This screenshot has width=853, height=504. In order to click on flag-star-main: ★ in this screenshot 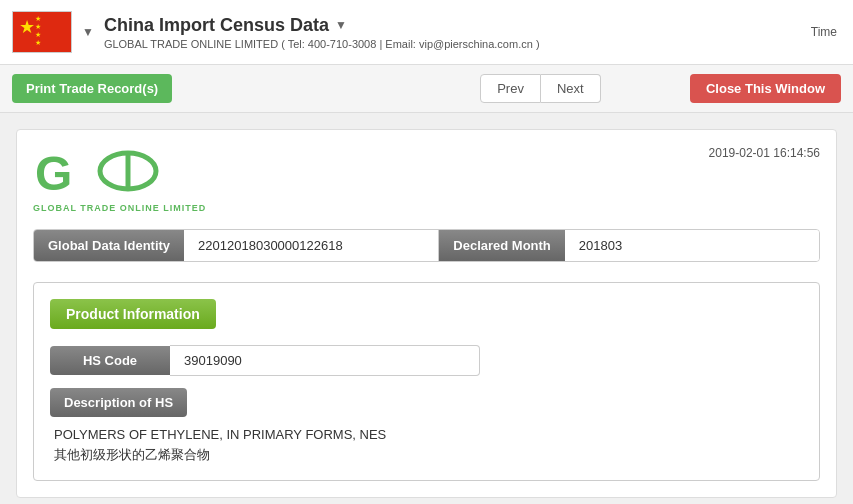, I will do `click(27, 27)`.